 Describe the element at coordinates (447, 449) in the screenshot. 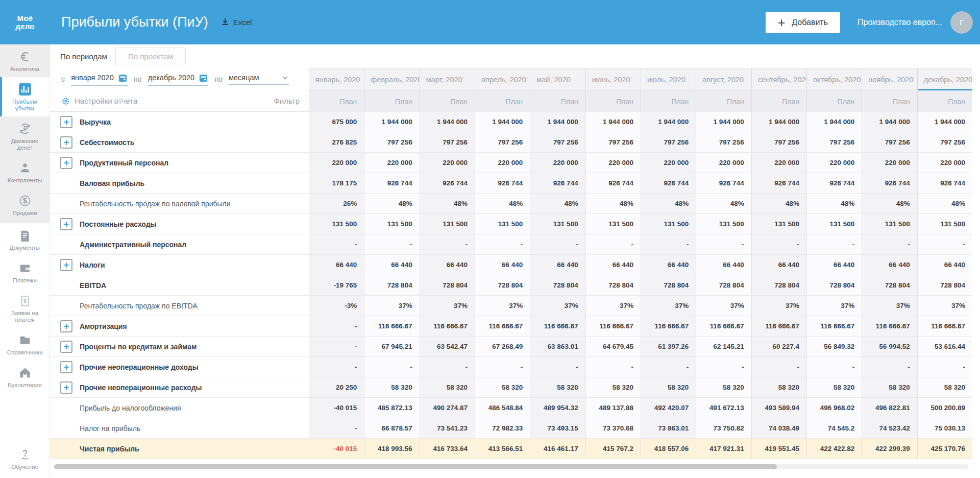

I see `value-cell: 416 733.64` at that location.